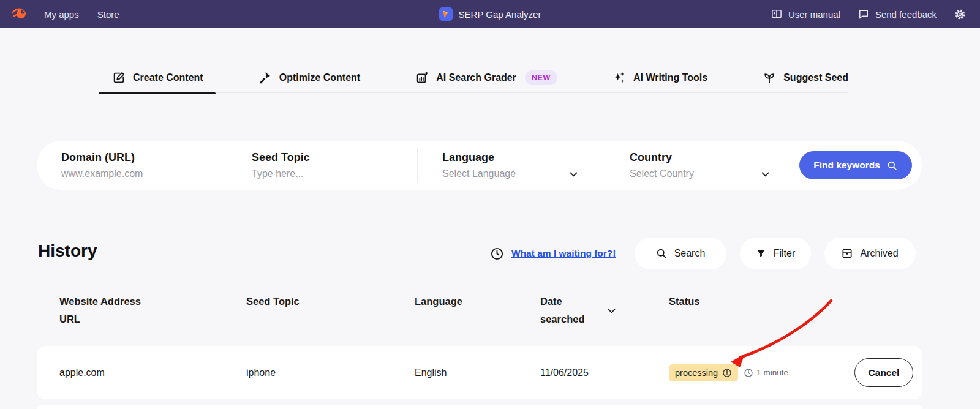 This screenshot has width=980, height=409. What do you see at coordinates (422, 78) in the screenshot?
I see `grader-chart-icon` at bounding box center [422, 78].